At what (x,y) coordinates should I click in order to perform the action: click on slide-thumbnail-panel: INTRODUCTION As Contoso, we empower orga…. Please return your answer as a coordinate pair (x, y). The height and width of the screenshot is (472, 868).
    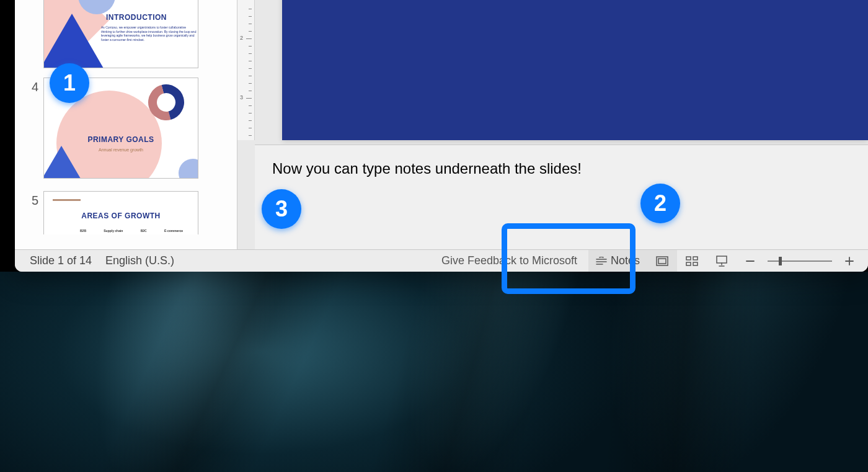
    Looking at the image, I should click on (126, 125).